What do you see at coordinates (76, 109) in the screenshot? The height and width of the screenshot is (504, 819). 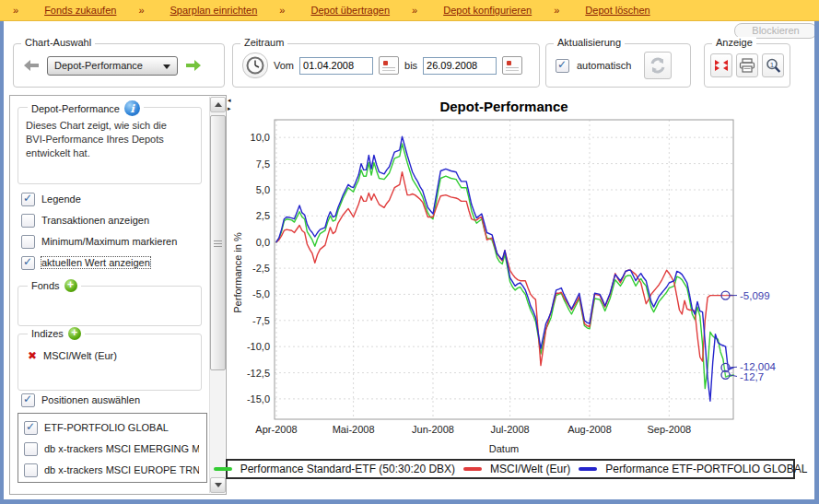 I see `chart-info-title: Depot-Performance` at bounding box center [76, 109].